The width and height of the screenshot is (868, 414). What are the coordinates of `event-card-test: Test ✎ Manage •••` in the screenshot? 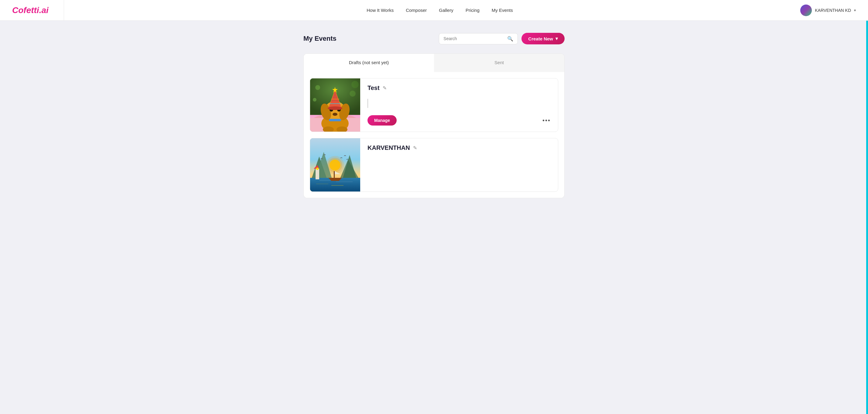 It's located at (434, 105).